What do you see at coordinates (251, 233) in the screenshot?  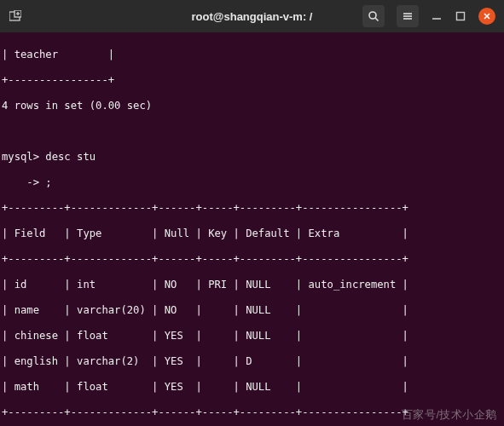 I see `table-header: | Field | Type | Null | Key | Default | …` at bounding box center [251, 233].